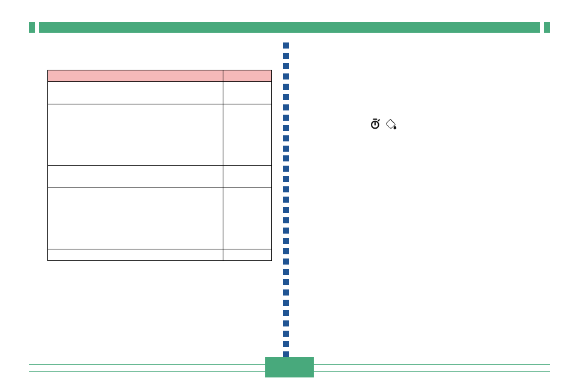 The image size is (579, 392). I want to click on icon-group, so click(383, 124).